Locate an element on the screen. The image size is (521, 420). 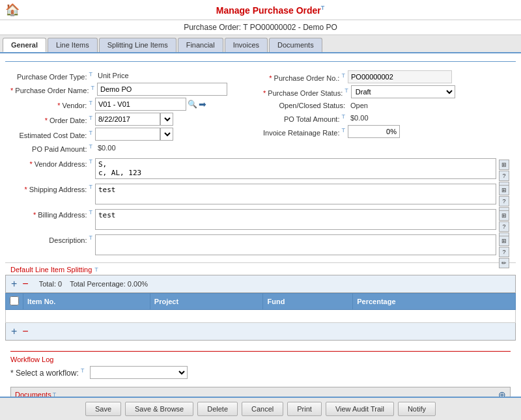
view-audit-trail-button: View Audit Trail is located at coordinates (359, 409).